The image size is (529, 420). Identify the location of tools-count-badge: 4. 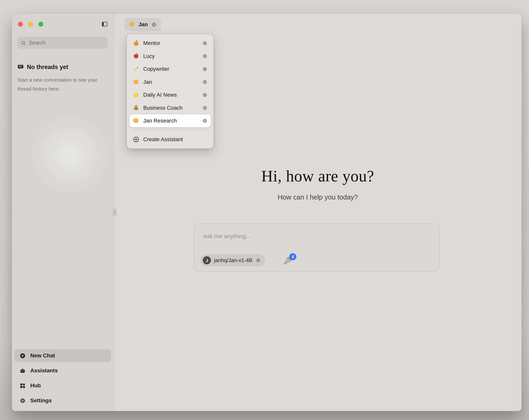
(293, 257).